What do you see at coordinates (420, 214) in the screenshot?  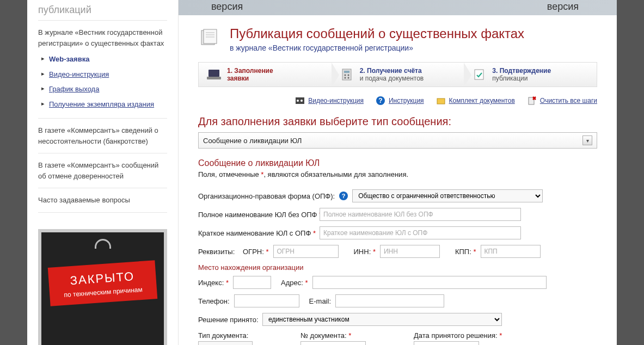 I see `full-name-input` at bounding box center [420, 214].